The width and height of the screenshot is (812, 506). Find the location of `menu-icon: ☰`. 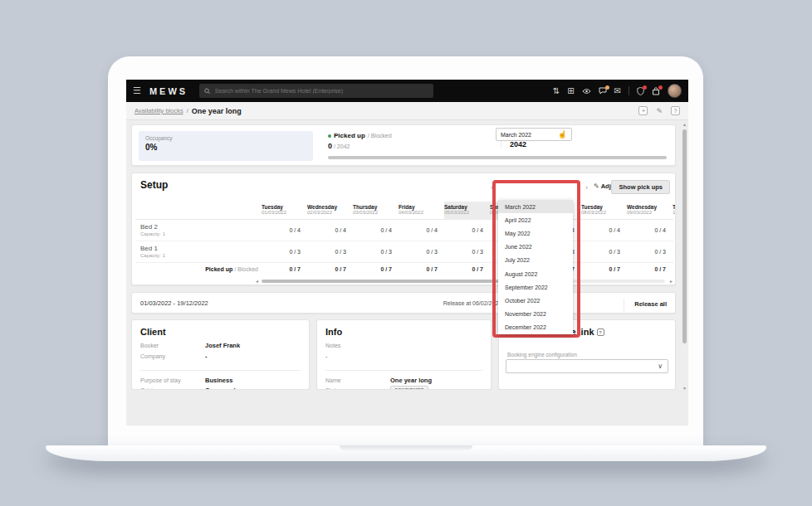

menu-icon: ☰ is located at coordinates (137, 91).